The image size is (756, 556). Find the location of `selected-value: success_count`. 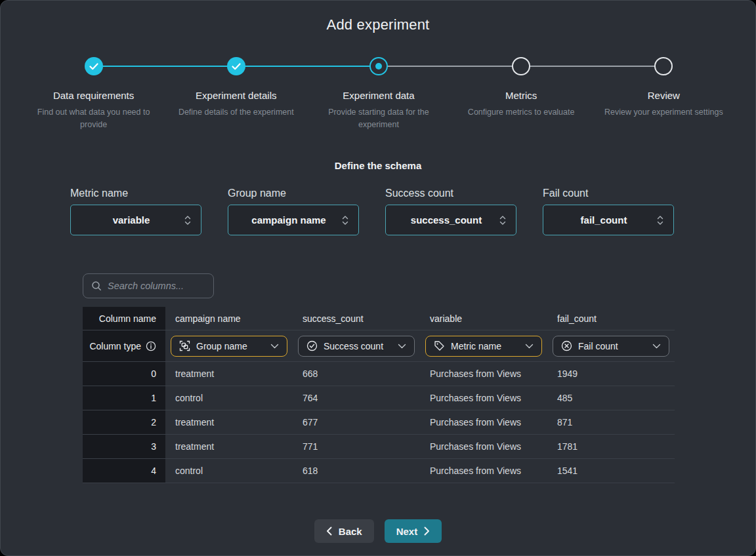

selected-value: success_count is located at coordinates (451, 220).